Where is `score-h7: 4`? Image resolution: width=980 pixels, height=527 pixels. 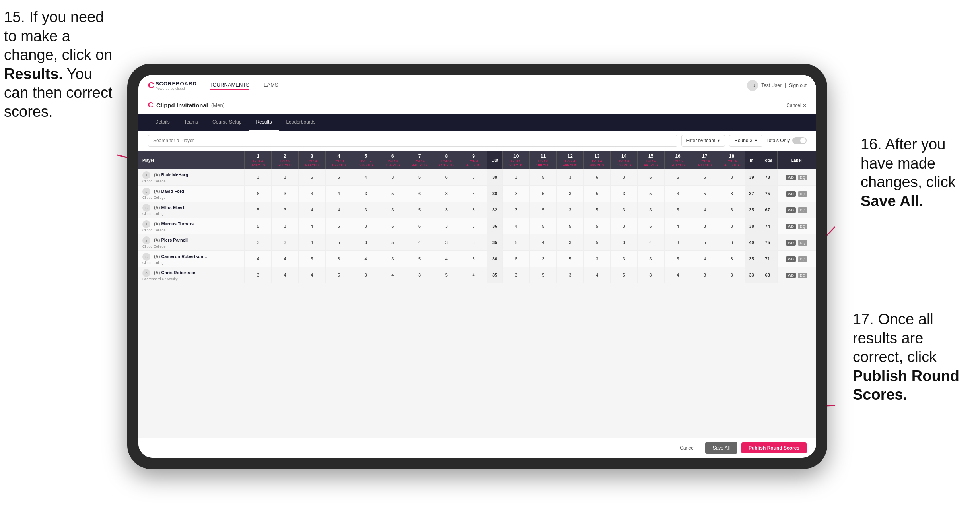 score-h7: 4 is located at coordinates (420, 242).